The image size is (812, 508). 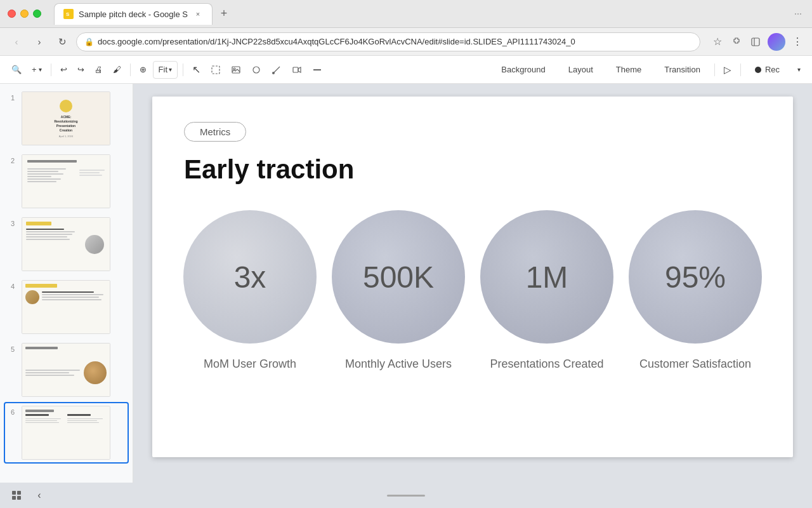 What do you see at coordinates (66, 307) in the screenshot?
I see `slide-thumb-4: 4` at bounding box center [66, 307].